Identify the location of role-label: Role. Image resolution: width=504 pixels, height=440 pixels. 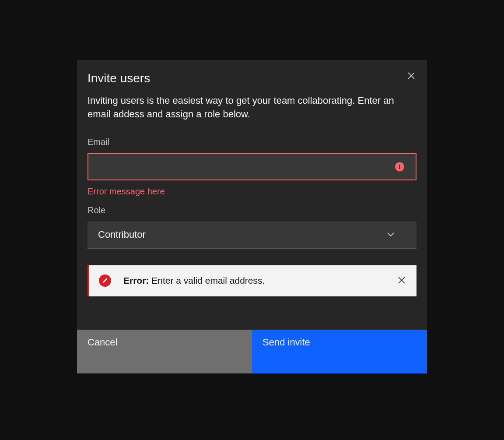
(252, 210).